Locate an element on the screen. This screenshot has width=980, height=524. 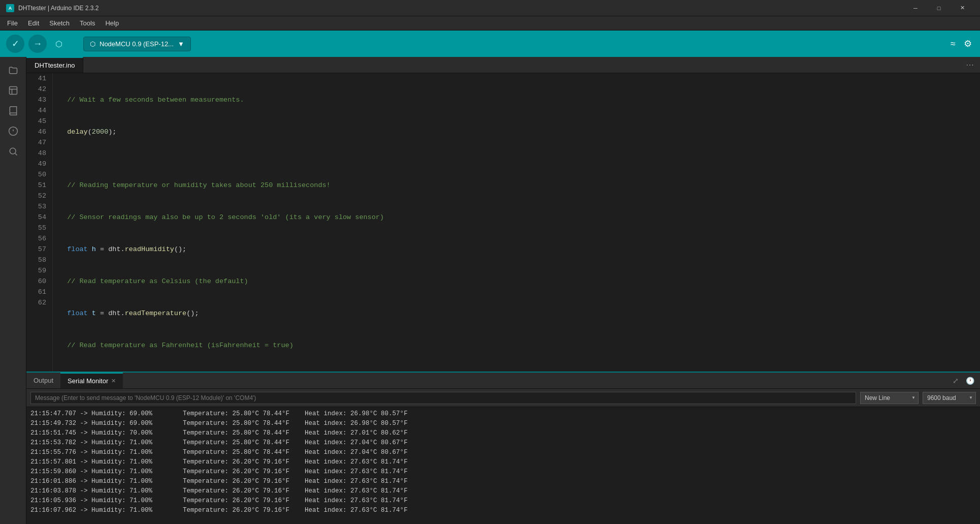
tab-bar: DHTtester.ino ⋯ is located at coordinates (503, 65).